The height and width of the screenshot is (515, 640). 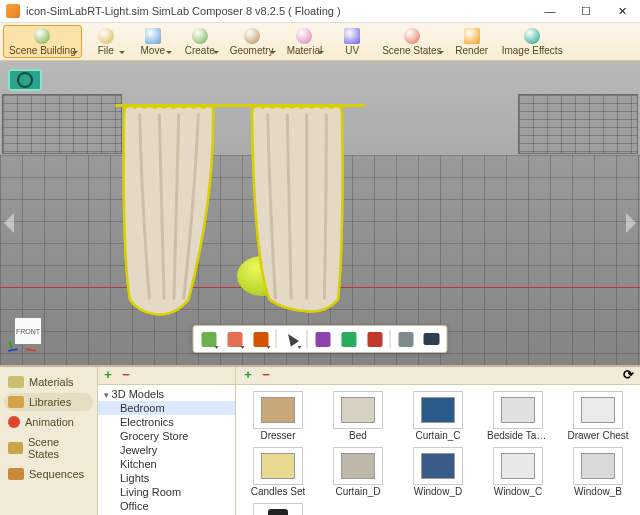 What do you see at coordinates (320, 12) in the screenshot?
I see `titlebar: icon-SimLabRT-Light.sim SimLab Composer …` at bounding box center [320, 12].